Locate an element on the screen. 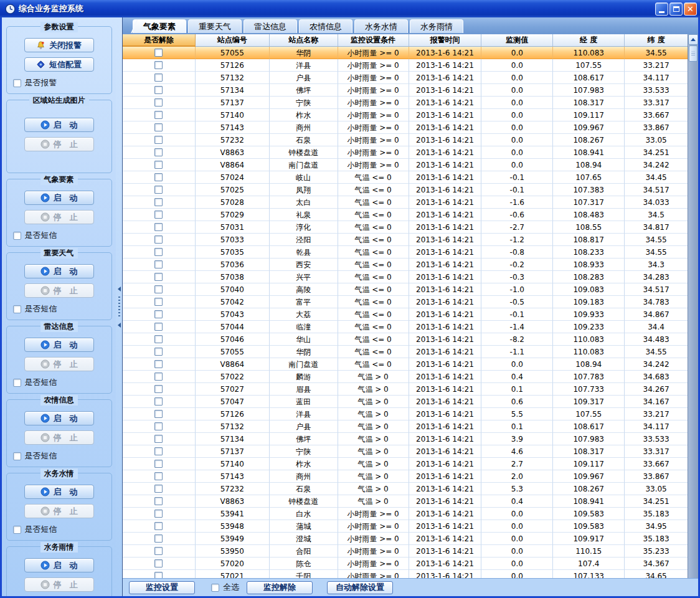  tab-3: 雷达信息 is located at coordinates (270, 26).